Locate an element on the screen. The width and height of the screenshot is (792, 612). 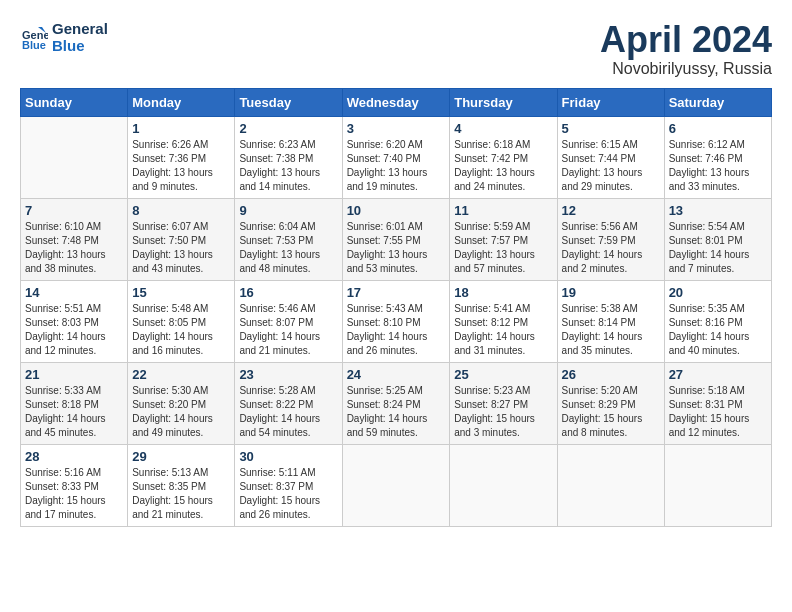
day-info: Sunrise: 5:35 AMSunset: 8:16 PMDaylight:… is located at coordinates (718, 330).